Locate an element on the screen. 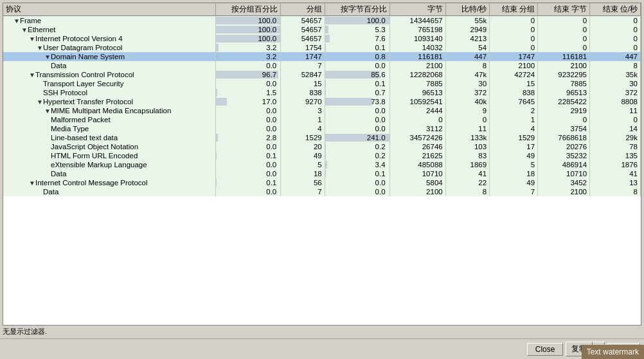 This screenshot has height=359, width=644. end-bps-cell: 14 is located at coordinates (616, 129).